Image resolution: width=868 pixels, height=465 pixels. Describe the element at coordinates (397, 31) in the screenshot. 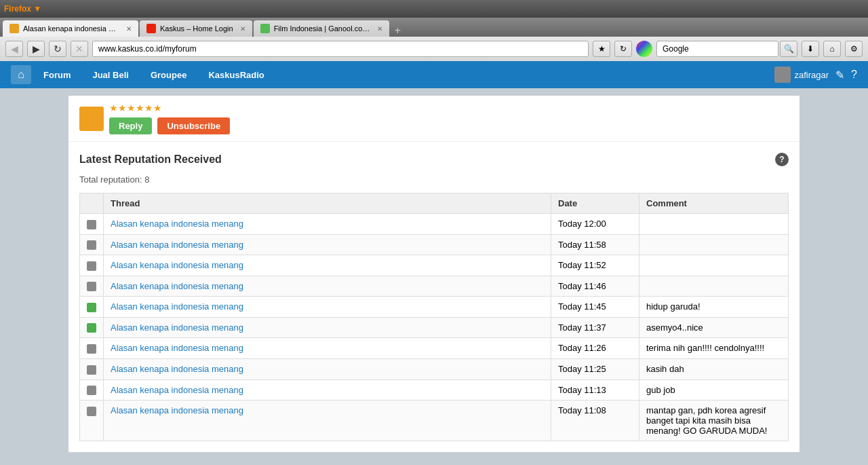

I see `new-tab-button: +` at that location.